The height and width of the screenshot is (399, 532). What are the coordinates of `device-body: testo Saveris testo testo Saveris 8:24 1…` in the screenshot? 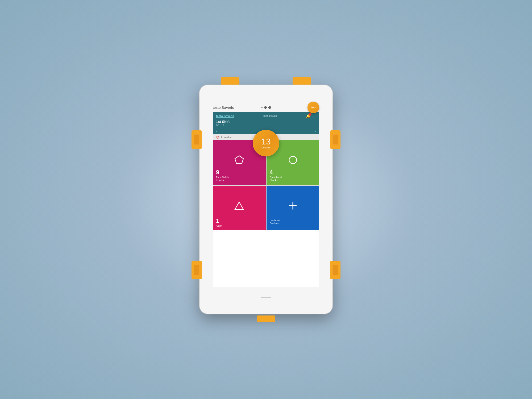 It's located at (266, 200).